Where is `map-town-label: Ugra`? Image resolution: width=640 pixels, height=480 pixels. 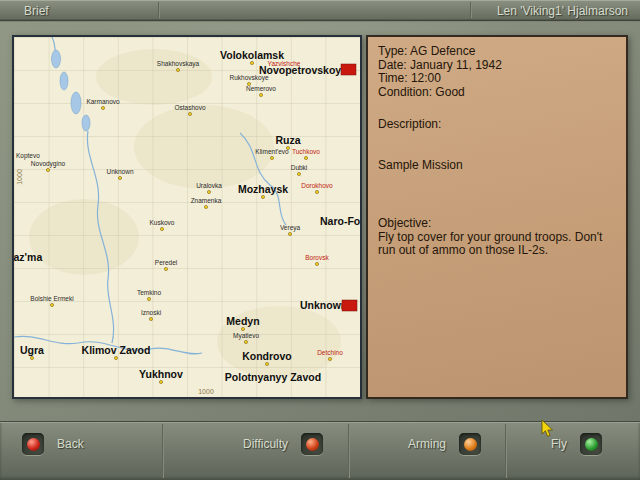 map-town-label: Ugra is located at coordinates (32, 350).